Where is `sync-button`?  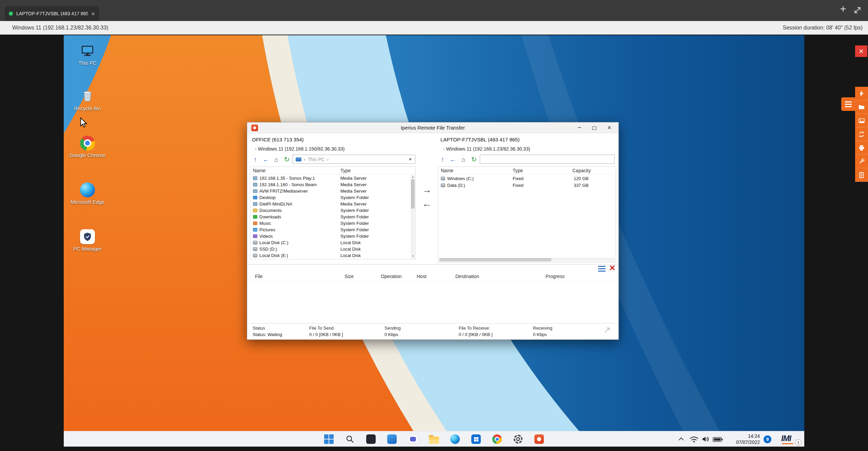 sync-button is located at coordinates (862, 134).